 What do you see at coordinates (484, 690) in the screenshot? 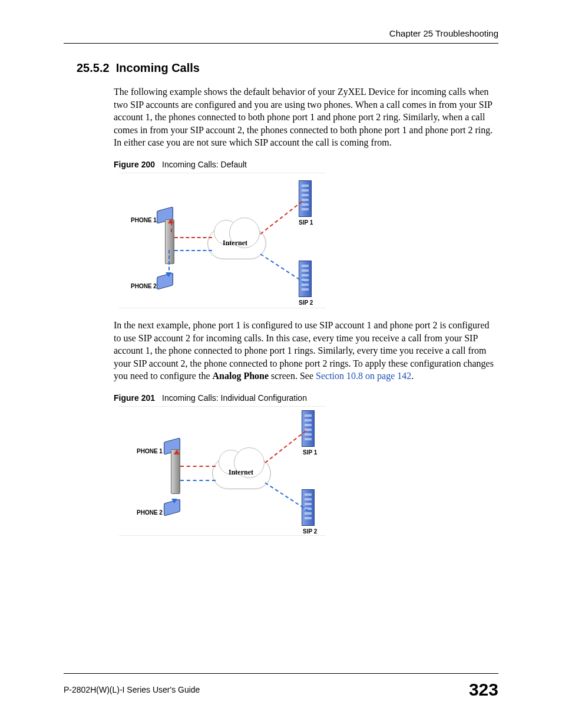
I see `page-number: 323` at bounding box center [484, 690].